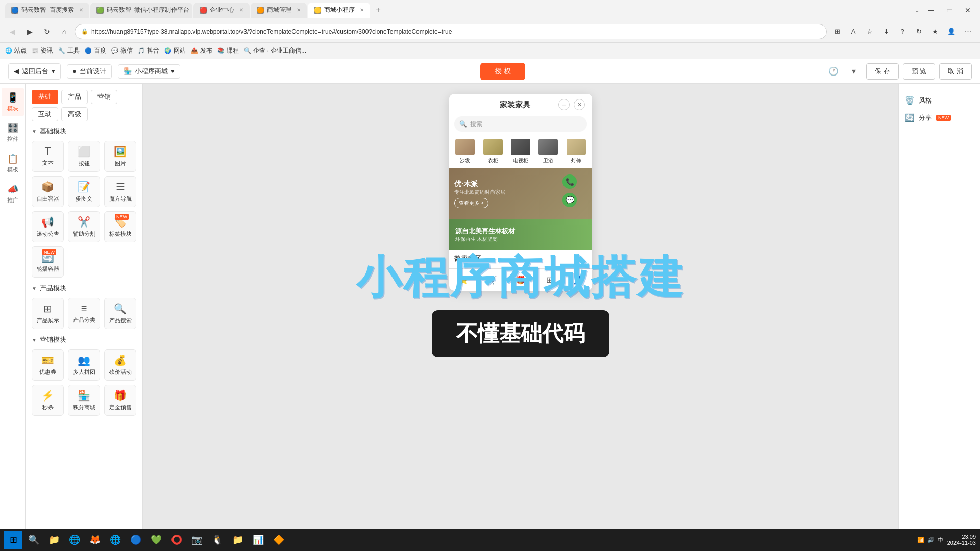  What do you see at coordinates (141, 10) in the screenshot?
I see `tab-miniapp-editor: 🟢 码云数智_微信小程序制作平台 ✕` at bounding box center [141, 10].